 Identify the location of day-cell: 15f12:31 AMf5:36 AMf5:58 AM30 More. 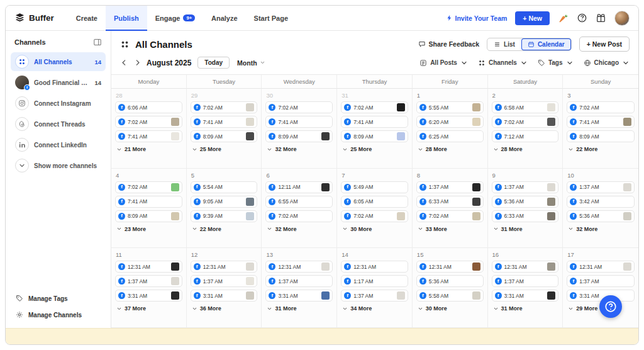
(450, 288).